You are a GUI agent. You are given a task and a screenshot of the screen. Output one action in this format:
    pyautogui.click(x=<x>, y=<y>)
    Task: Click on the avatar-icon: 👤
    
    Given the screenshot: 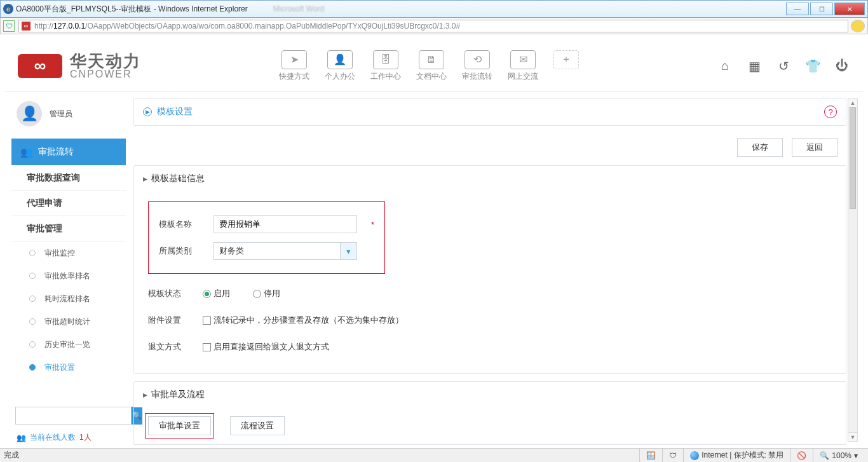 What is the action you would take?
    pyautogui.click(x=29, y=114)
    